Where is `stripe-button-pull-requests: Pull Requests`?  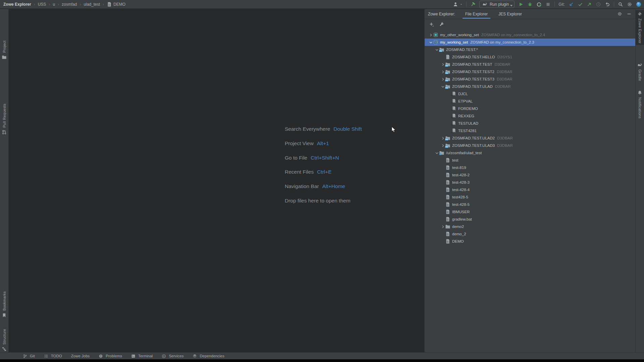
stripe-button-pull-requests: Pull Requests is located at coordinates (4, 119).